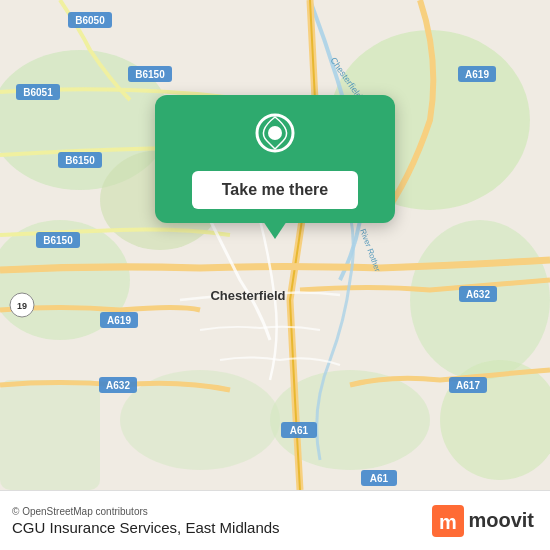  I want to click on location-name: CGU Insurance Services, East Midlands, so click(146, 528).